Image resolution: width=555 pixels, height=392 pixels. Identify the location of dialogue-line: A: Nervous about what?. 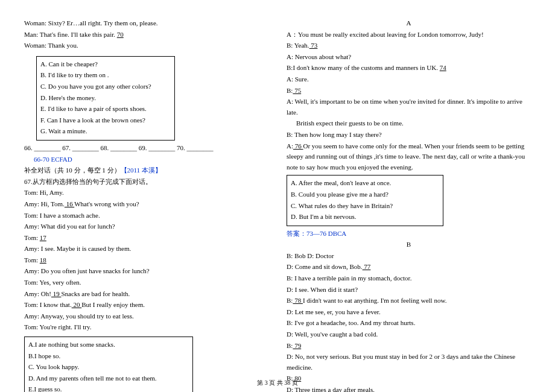
(409, 57).